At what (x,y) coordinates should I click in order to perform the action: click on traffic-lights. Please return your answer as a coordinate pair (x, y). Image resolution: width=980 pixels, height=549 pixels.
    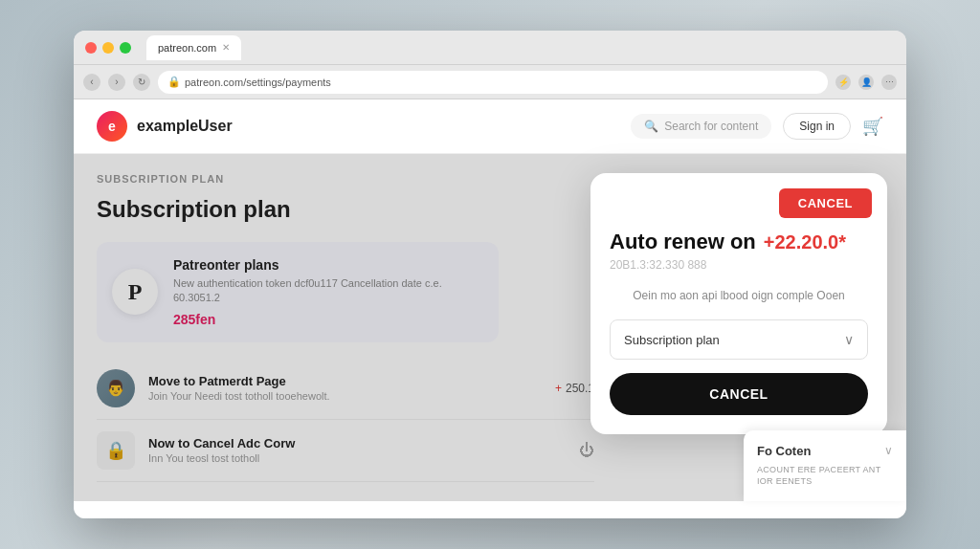
    Looking at the image, I should click on (108, 48).